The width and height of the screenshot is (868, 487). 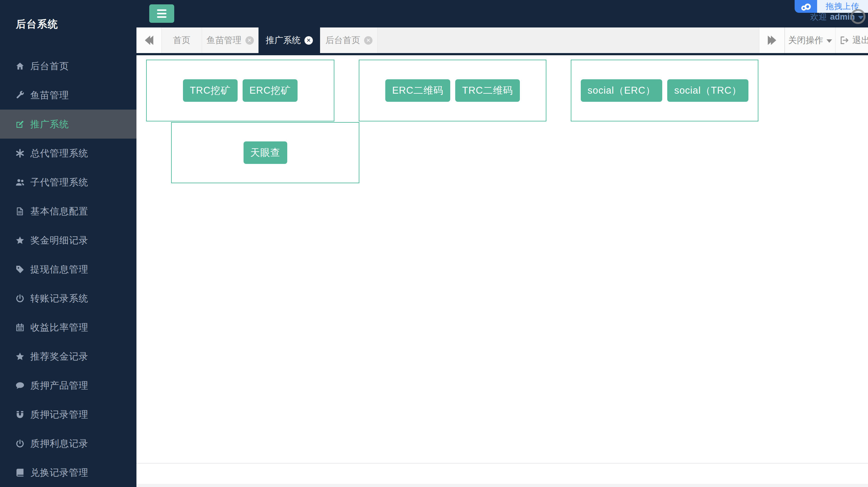 What do you see at coordinates (68, 385) in the screenshot?
I see `sidebar-item-pledge-products: 质押产品管理` at bounding box center [68, 385].